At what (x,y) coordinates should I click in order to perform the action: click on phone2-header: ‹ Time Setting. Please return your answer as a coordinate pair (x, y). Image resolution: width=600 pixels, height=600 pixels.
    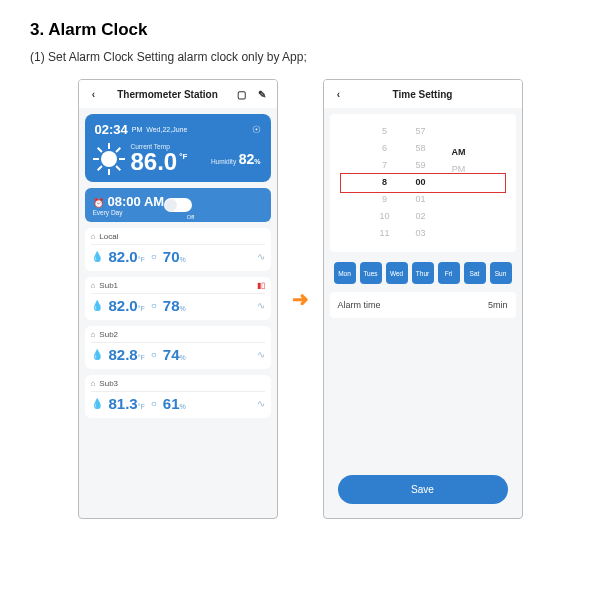
    Looking at the image, I should click on (423, 94).